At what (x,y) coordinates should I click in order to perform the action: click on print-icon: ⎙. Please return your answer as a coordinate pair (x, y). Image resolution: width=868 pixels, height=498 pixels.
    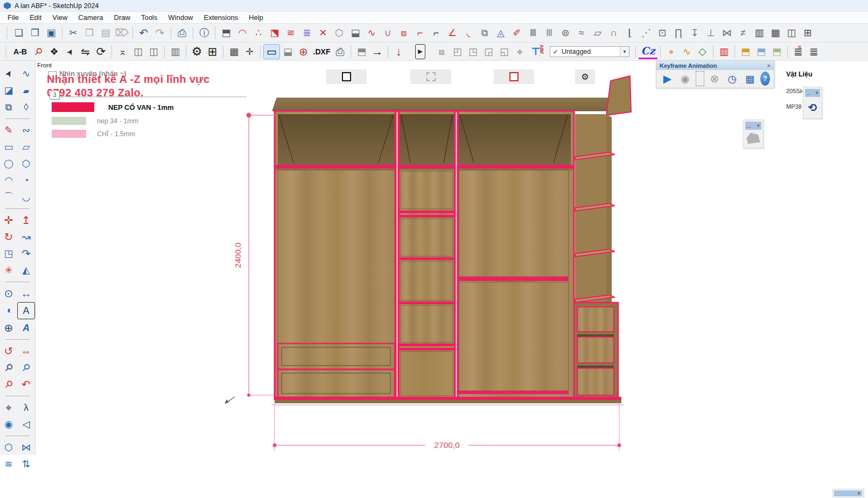
    Looking at the image, I should click on (182, 33).